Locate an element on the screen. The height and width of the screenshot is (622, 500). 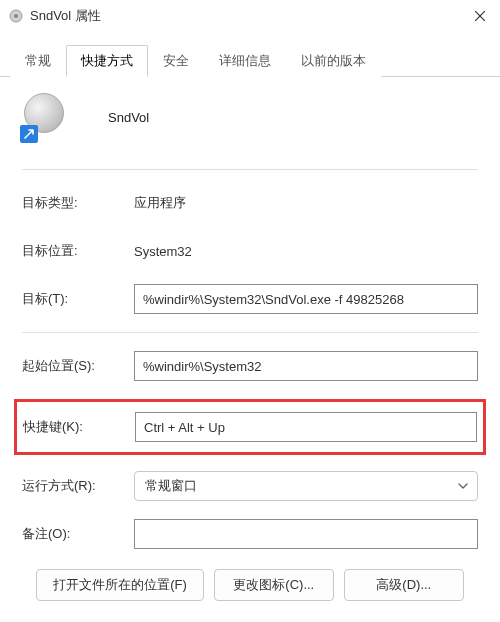
start-in-input is located at coordinates (306, 366).